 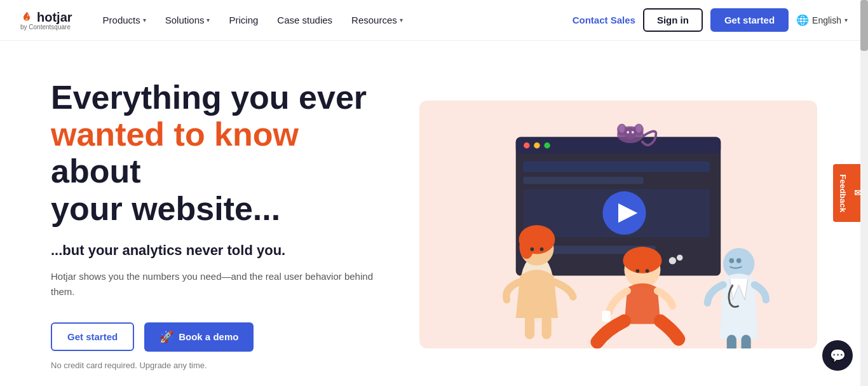 I want to click on nav-pricing: Pricing, so click(x=243, y=20).